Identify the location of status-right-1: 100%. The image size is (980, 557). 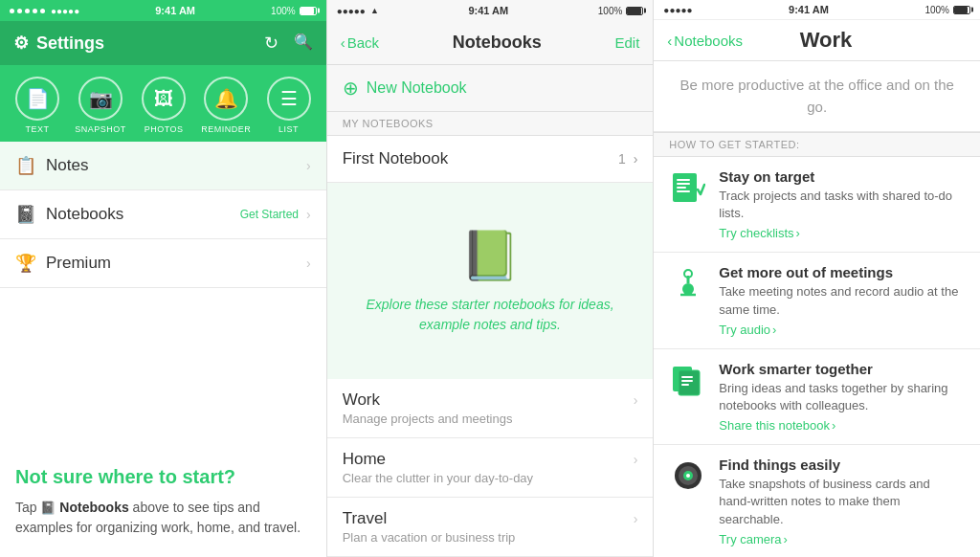
(294, 11).